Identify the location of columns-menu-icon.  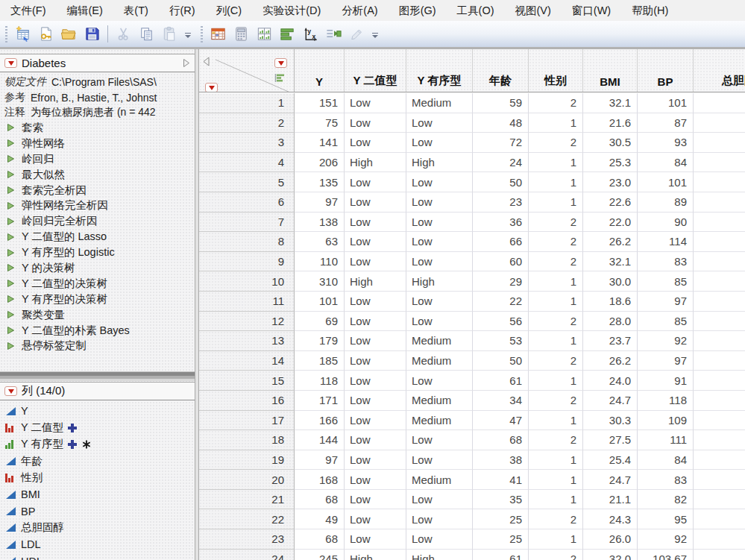
(280, 63).